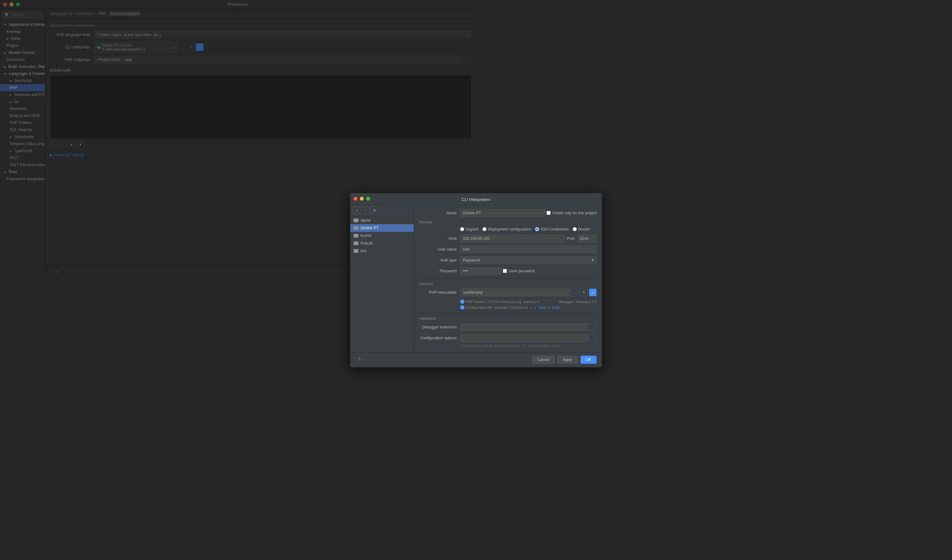  What do you see at coordinates (468, 271) in the screenshot?
I see `modal-password-control: Save password` at bounding box center [468, 271].